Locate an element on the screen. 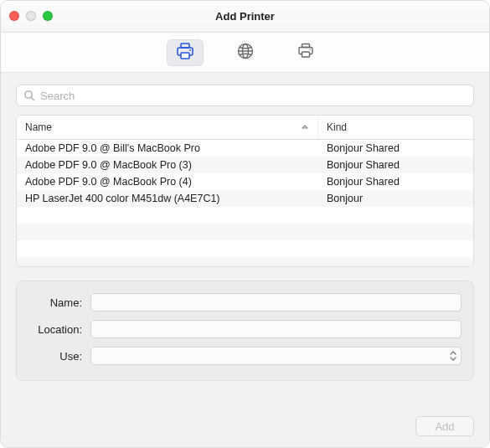 Image resolution: width=490 pixels, height=448 pixels. search-input is located at coordinates (253, 95).